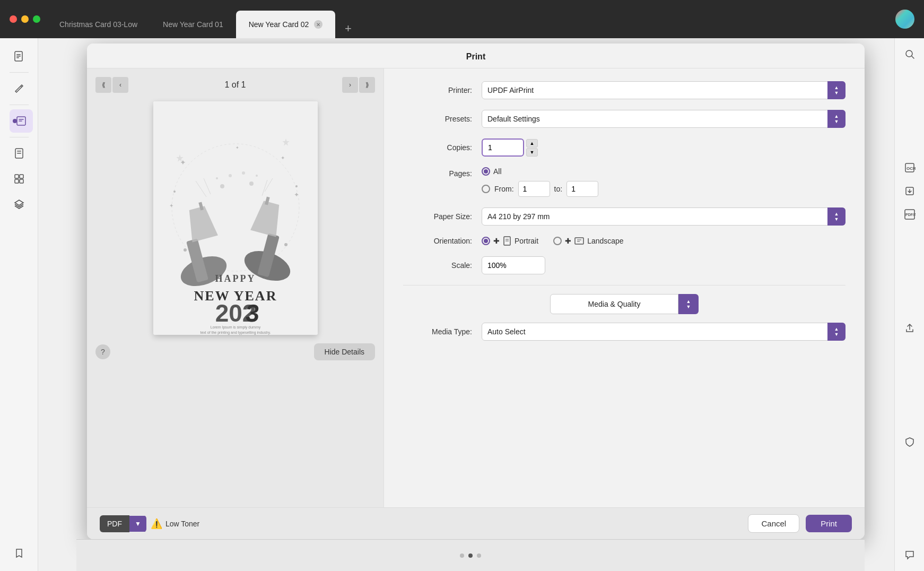  I want to click on tab-close-button: ✕, so click(318, 24).